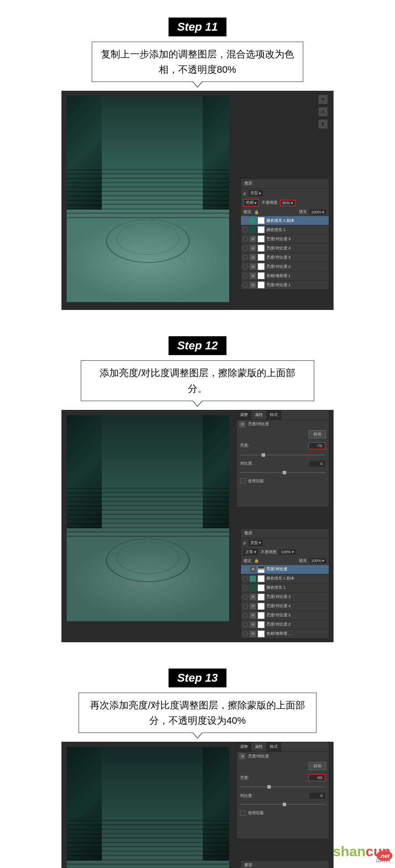 The width and height of the screenshot is (395, 868). I want to click on layers-panel: 图层 ρ 类型 ▾ 正常 ▾ 不透明度 100% ▾ 锁定 🔒 填充 100% …, so click(285, 584).